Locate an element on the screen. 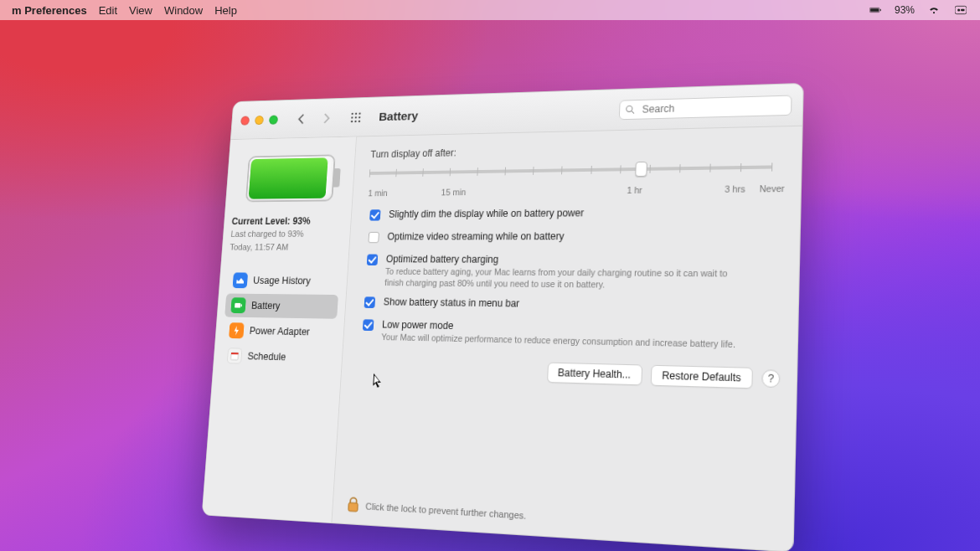 This screenshot has height=551, width=980. checkbox-optimized-charging is located at coordinates (373, 260).